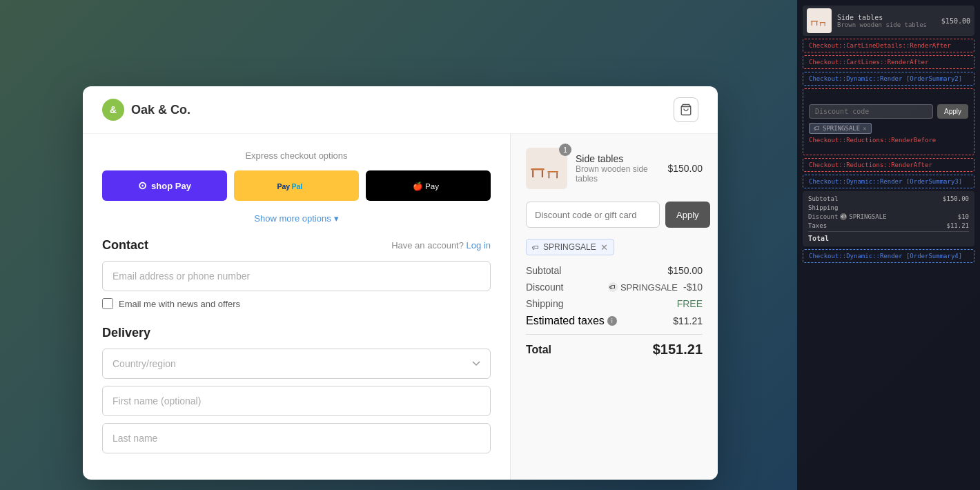 The image size is (980, 490). What do you see at coordinates (889, 182) in the screenshot?
I see `dev-render-dynamic3: Checkout::Dynamic::Render [OrderSummary3…` at bounding box center [889, 182].